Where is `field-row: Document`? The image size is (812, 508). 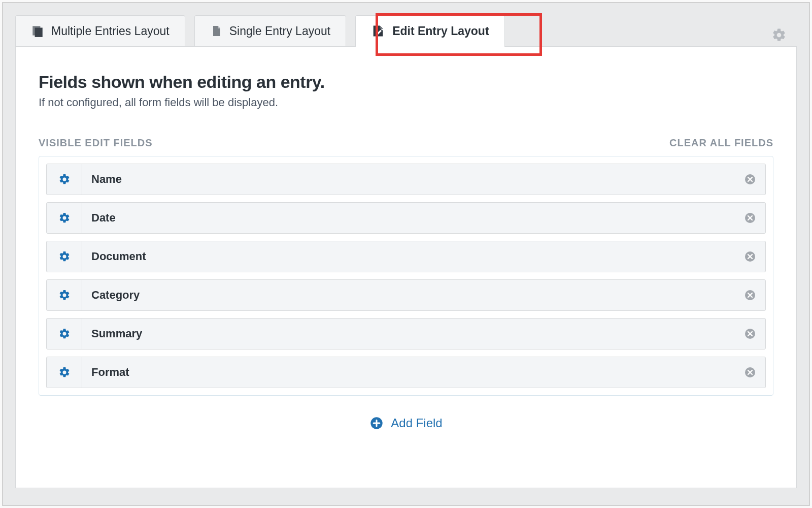
field-row: Document is located at coordinates (406, 257).